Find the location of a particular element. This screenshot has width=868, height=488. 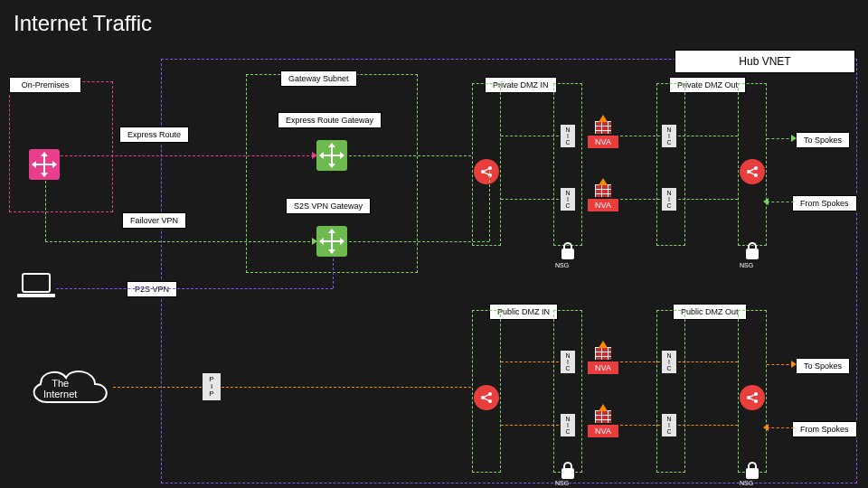

private-dmz-in-col2 is located at coordinates (568, 164).